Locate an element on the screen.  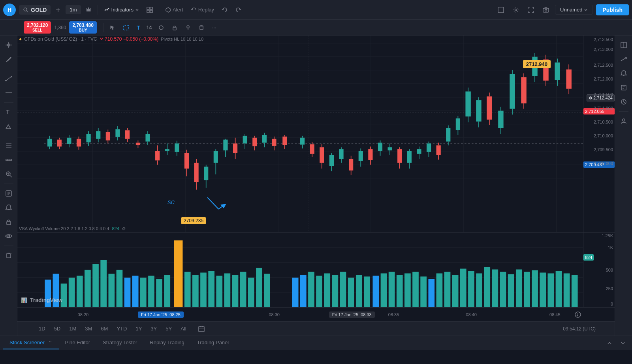
select-tool is located at coordinates (126, 28).